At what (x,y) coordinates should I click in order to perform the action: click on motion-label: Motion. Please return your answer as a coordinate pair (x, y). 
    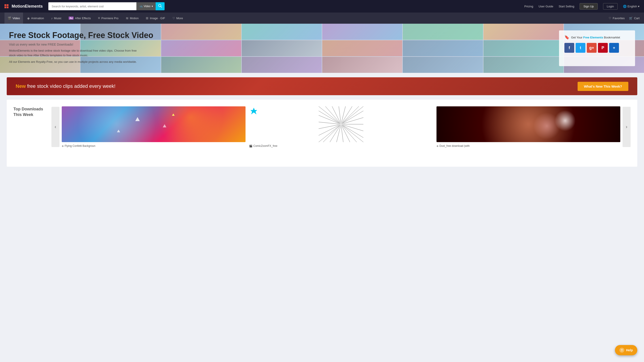
    Looking at the image, I should click on (134, 18).